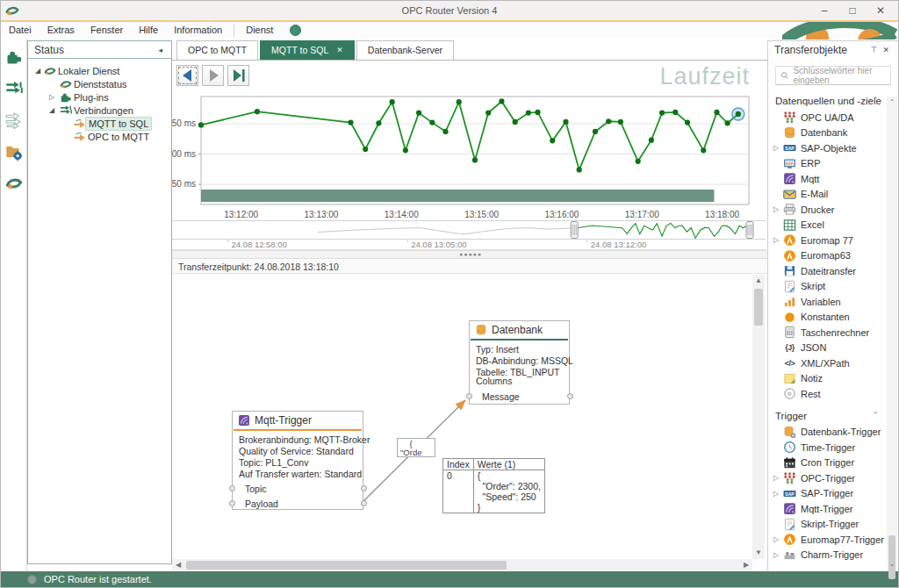 Image resolution: width=899 pixels, height=588 pixels. What do you see at coordinates (346, 565) in the screenshot?
I see `hscroll-thumb` at bounding box center [346, 565].